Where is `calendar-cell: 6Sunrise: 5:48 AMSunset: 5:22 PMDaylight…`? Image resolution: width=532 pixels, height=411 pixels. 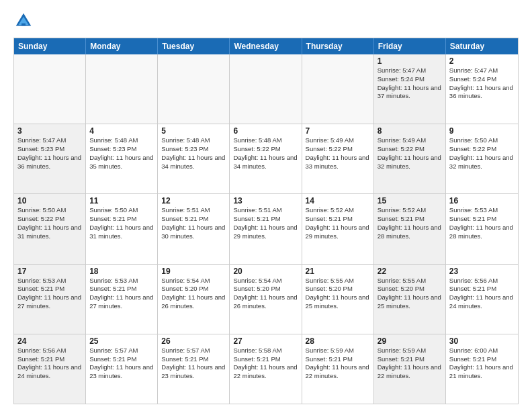 calendar-cell: 6Sunrise: 5:48 AMSunset: 5:22 PMDaylight… is located at coordinates (266, 158).